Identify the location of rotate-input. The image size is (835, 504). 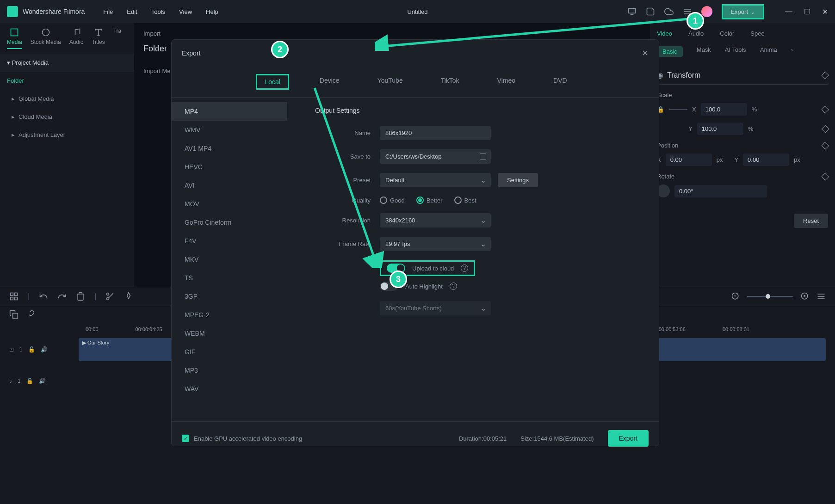
(721, 191).